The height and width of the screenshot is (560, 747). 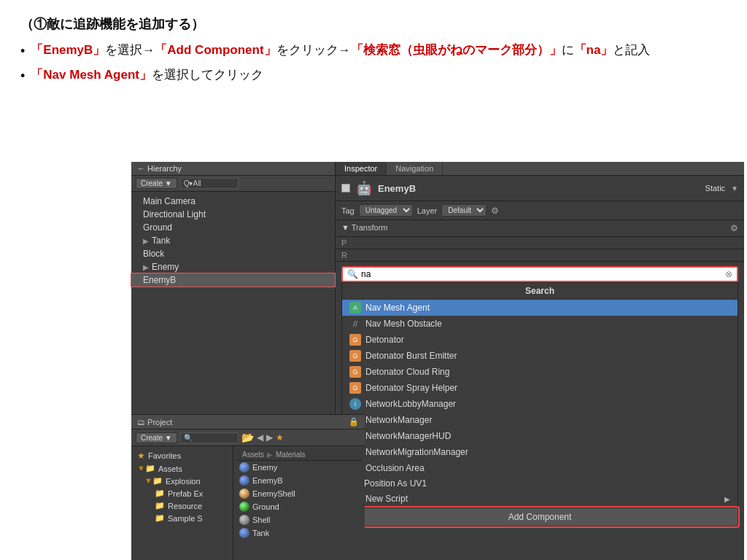 What do you see at coordinates (183, 481) in the screenshot?
I see `explosion-label: Explosion` at bounding box center [183, 481].